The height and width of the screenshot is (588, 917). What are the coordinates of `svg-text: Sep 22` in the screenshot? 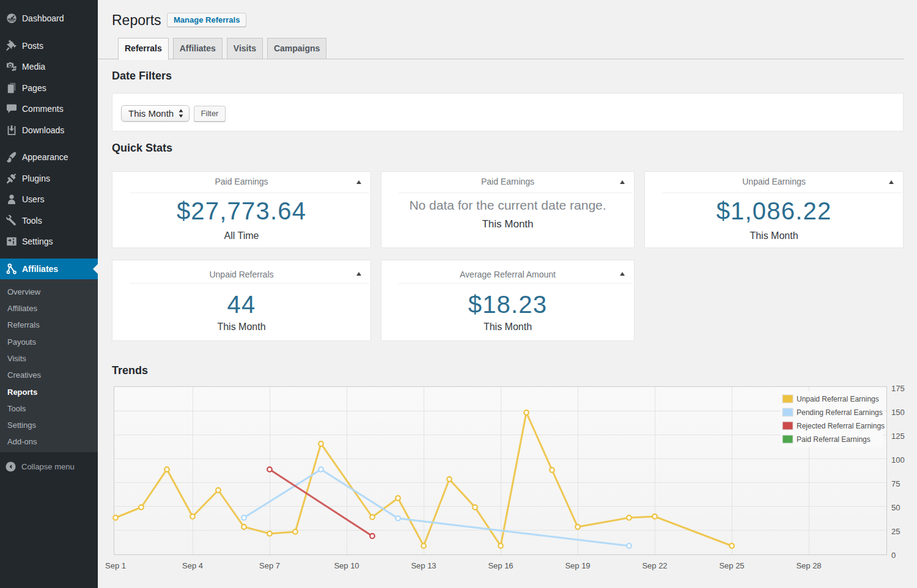 It's located at (654, 566).